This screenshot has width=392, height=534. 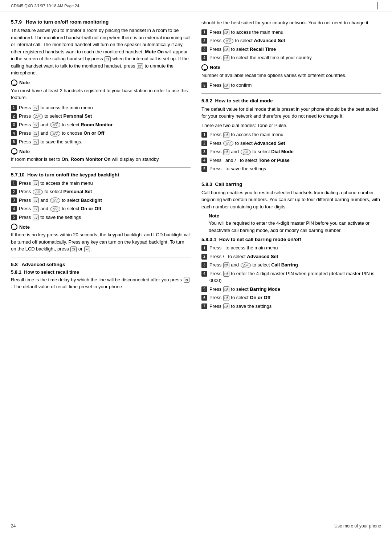 What do you see at coordinates (204, 85) in the screenshot?
I see `step-581-num-5: 5` at bounding box center [204, 85].